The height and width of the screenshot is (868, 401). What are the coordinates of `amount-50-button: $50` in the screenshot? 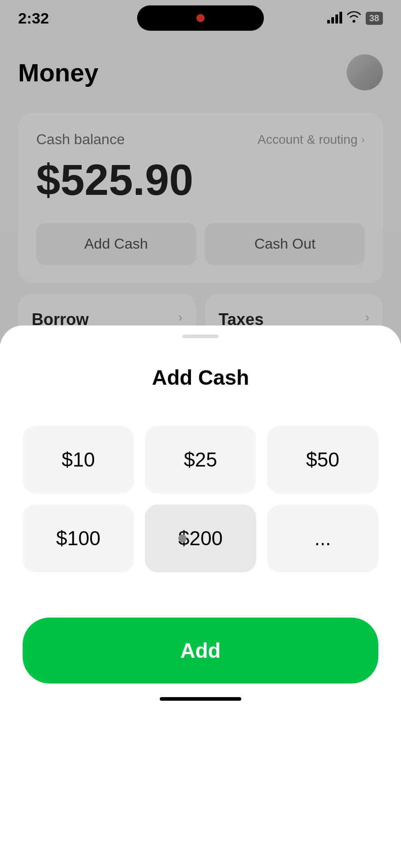 It's located at (323, 460).